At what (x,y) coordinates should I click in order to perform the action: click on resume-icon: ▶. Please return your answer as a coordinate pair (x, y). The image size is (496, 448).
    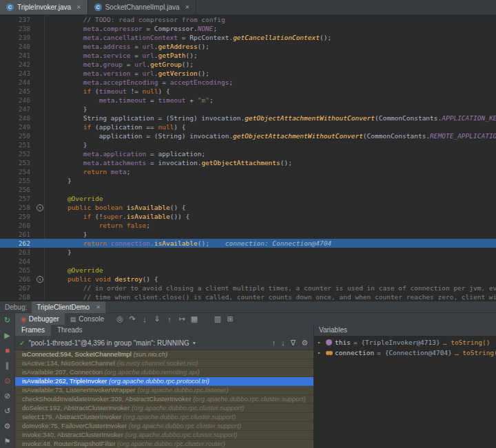
    Looking at the image, I should click on (7, 335).